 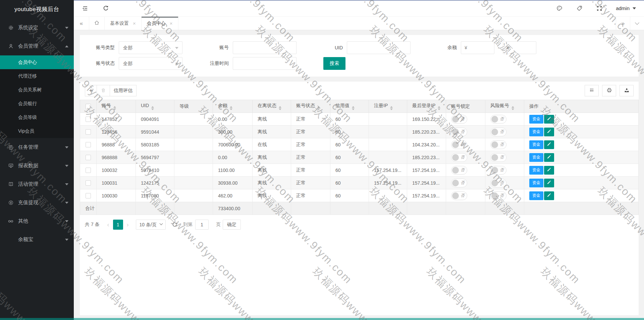 I want to click on account-input, so click(x=265, y=48).